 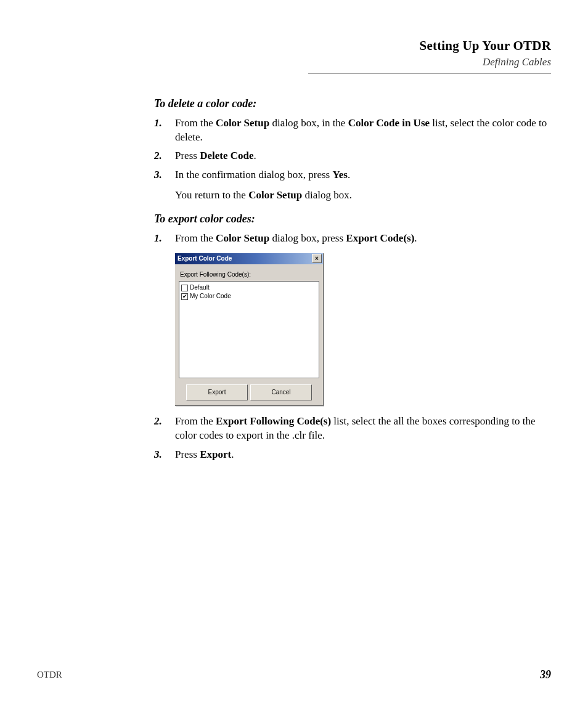 What do you see at coordinates (353, 239) in the screenshot?
I see `section2-steps: 1. From the Color Setup dialog box, pres…` at bounding box center [353, 239].